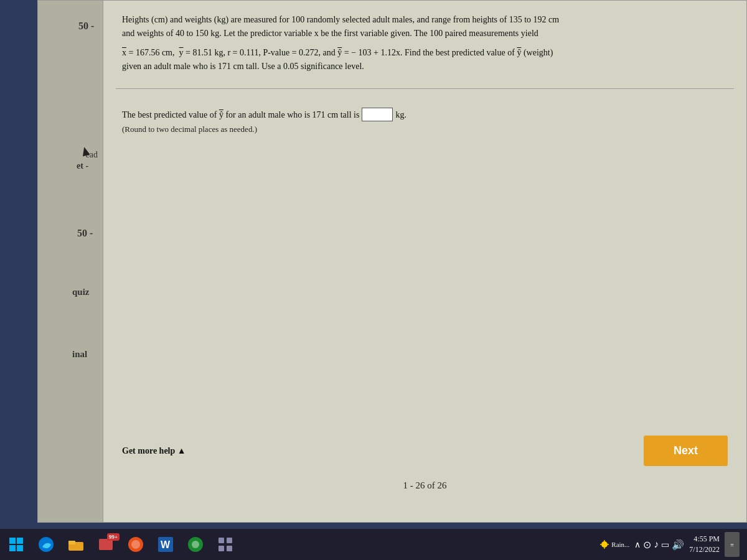  Describe the element at coordinates (425, 485) in the screenshot. I see `pagination: 1 - 26 of 26` at that location.